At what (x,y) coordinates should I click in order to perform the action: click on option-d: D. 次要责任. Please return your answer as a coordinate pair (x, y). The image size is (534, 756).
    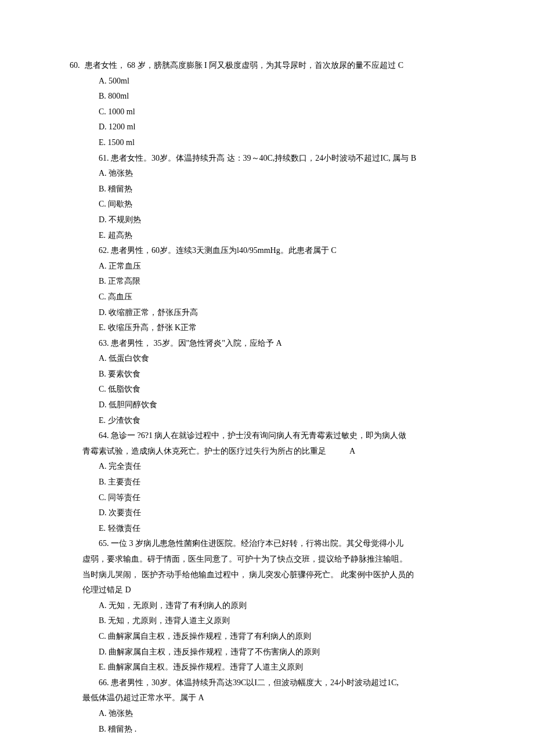
    Looking at the image, I should click on (282, 513).